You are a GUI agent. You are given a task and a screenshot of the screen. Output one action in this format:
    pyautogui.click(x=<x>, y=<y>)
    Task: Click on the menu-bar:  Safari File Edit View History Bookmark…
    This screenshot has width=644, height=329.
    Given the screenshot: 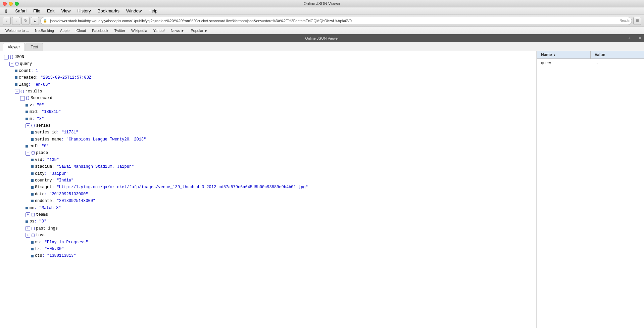 What is the action you would take?
    pyautogui.click(x=322, y=11)
    